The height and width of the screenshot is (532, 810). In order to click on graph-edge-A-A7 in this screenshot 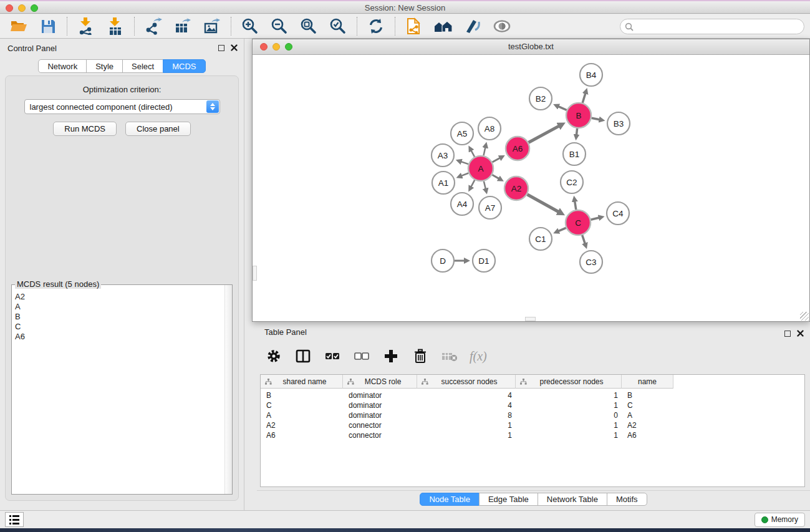, I will do `click(485, 185)`.